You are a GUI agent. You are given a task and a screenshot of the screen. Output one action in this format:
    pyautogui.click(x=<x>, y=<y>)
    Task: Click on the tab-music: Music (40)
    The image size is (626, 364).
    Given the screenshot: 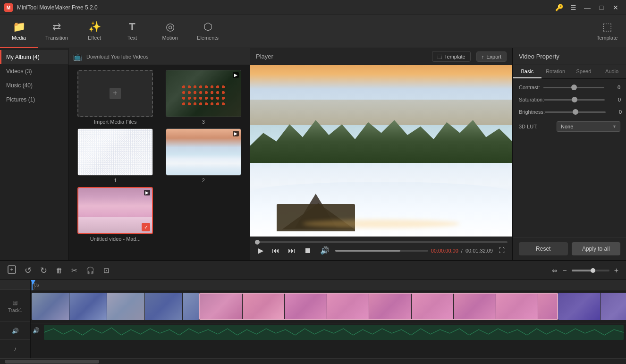 What is the action you would take?
    pyautogui.click(x=34, y=85)
    